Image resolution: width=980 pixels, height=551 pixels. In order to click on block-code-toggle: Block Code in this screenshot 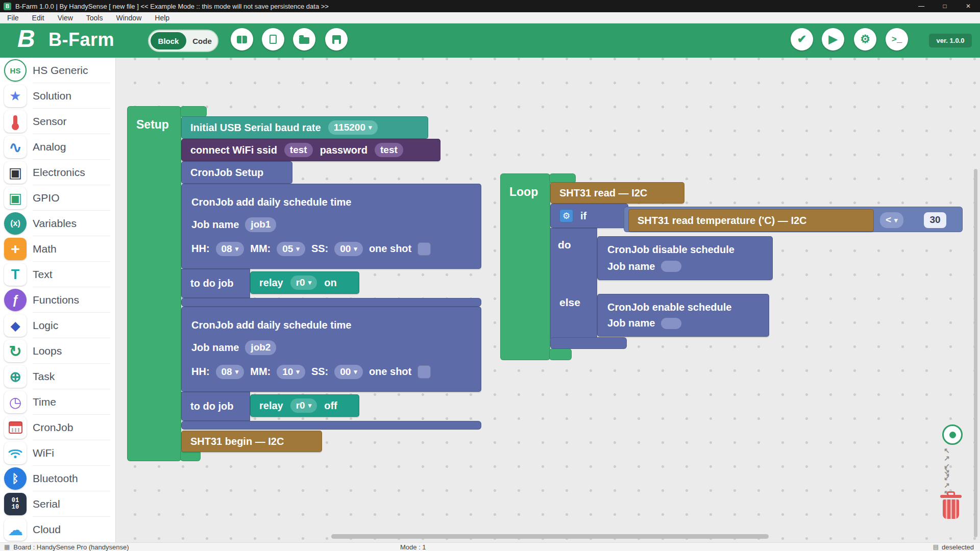, I will do `click(183, 41)`.